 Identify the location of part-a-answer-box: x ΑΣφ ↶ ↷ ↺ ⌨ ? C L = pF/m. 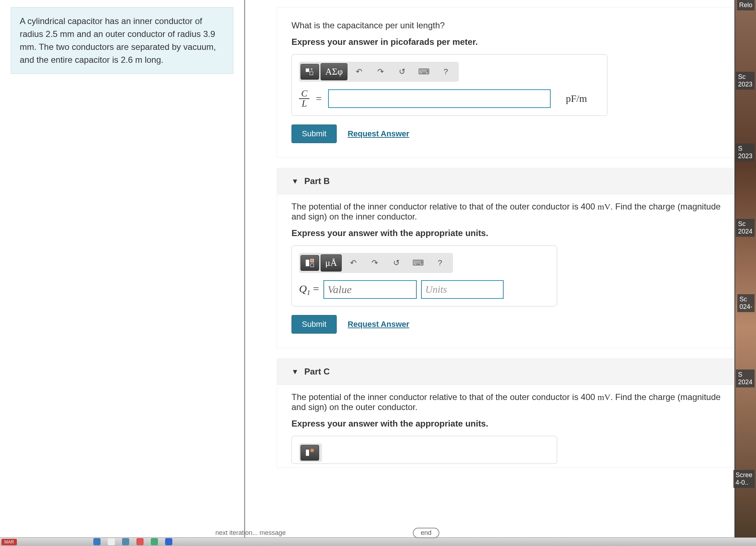
(449, 85).